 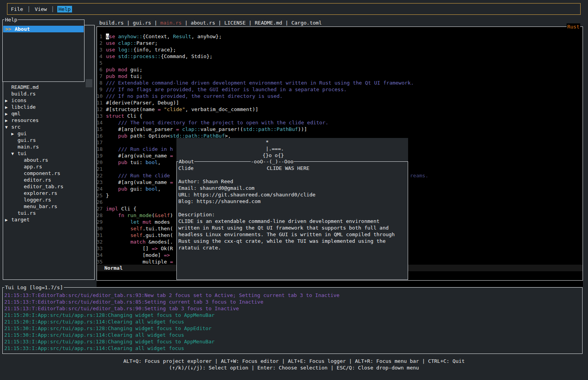 What do you see at coordinates (100, 69) in the screenshot?
I see `line-number: 6` at bounding box center [100, 69].